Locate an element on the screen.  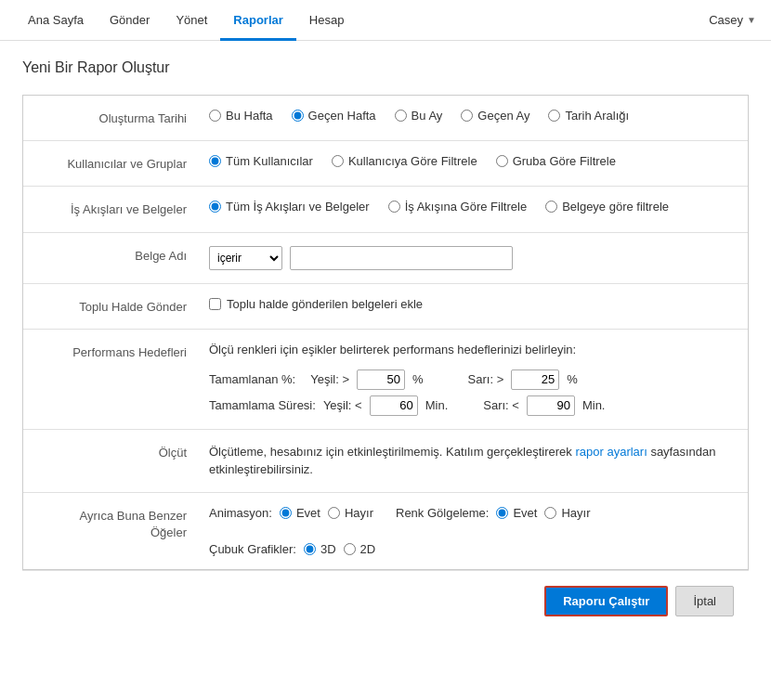
nav-item-yonet: Yönet is located at coordinates (191, 20).